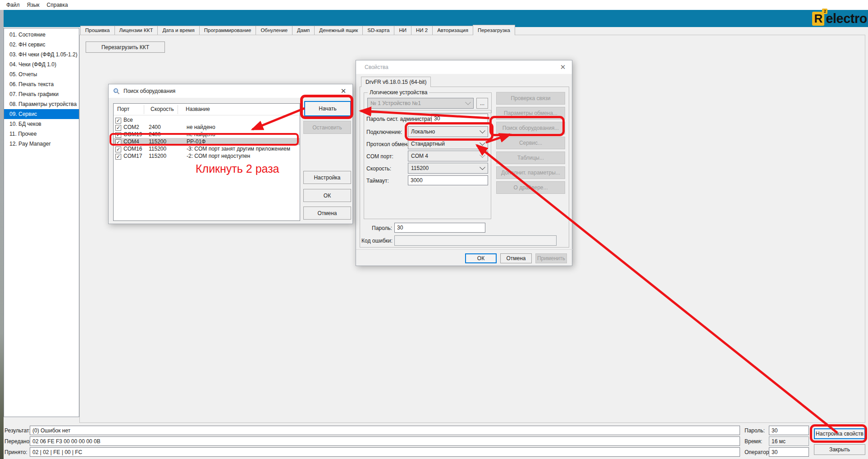 This screenshot has width=868, height=459. What do you see at coordinates (155, 134) in the screenshot?
I see `speed-cell: 2400` at bounding box center [155, 134].